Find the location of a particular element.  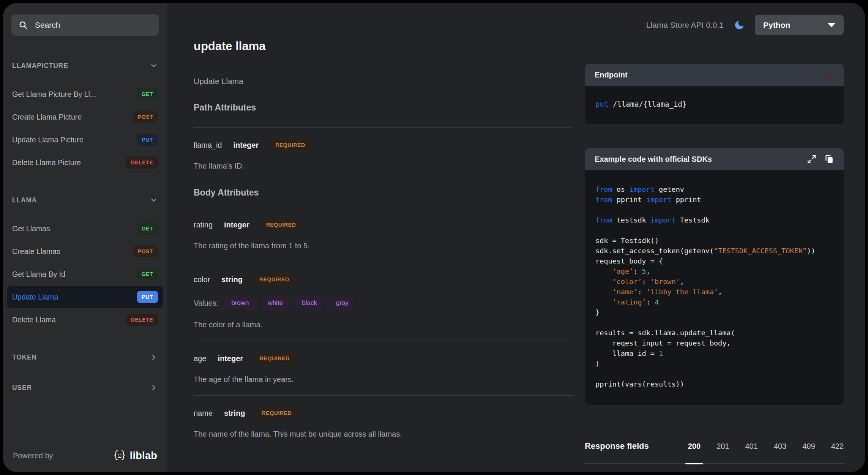

sidebar-item-create-llamas: Create LlamasPOST is located at coordinates (85, 251).